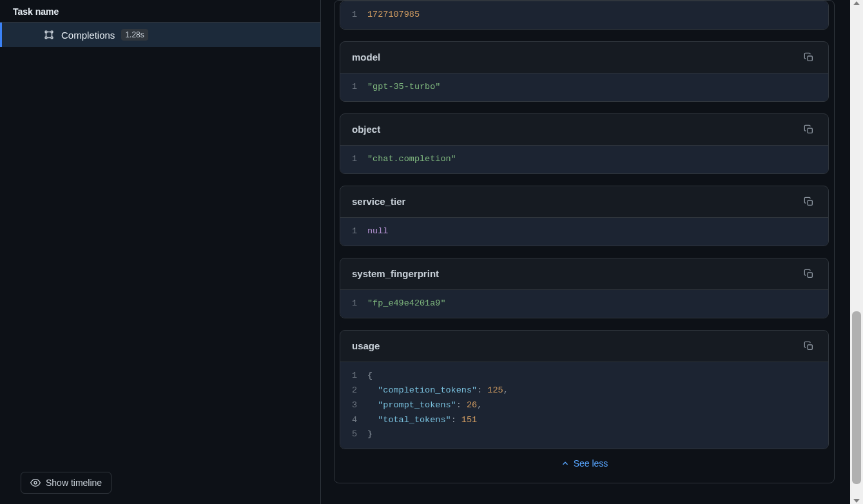 The height and width of the screenshot is (504, 863). I want to click on show-timeline-button: Show timeline, so click(66, 483).